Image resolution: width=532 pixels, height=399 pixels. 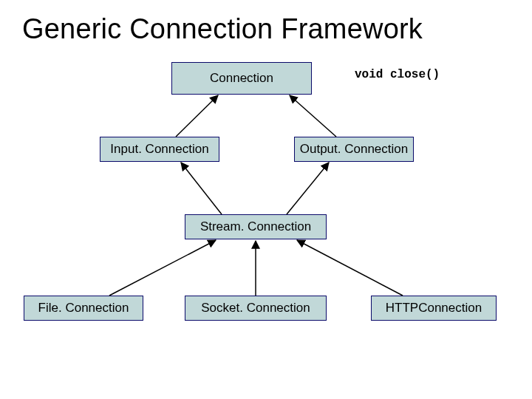 I want to click on page-title: Generic Connection Framework, so click(x=222, y=30).